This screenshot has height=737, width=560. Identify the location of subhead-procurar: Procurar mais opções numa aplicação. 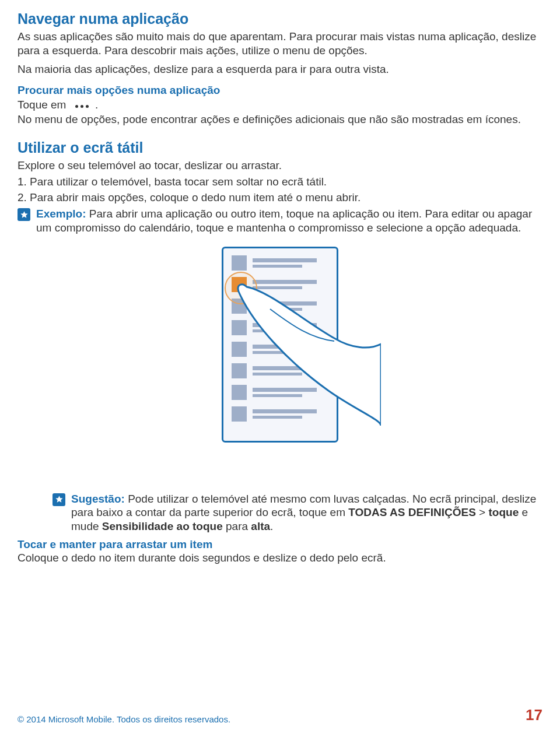
(280, 90).